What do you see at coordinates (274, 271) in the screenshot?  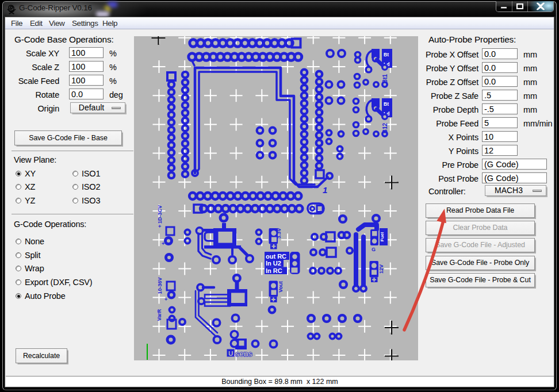 I see `svg-text: In RC` at bounding box center [274, 271].